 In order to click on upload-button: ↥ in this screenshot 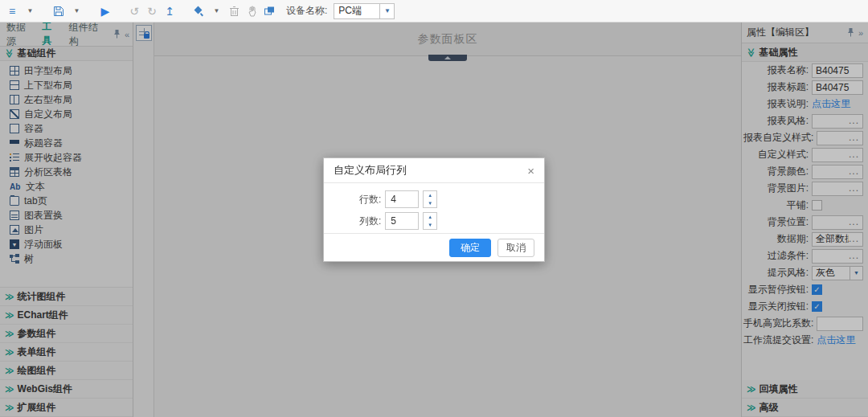, I will do `click(170, 11)`.